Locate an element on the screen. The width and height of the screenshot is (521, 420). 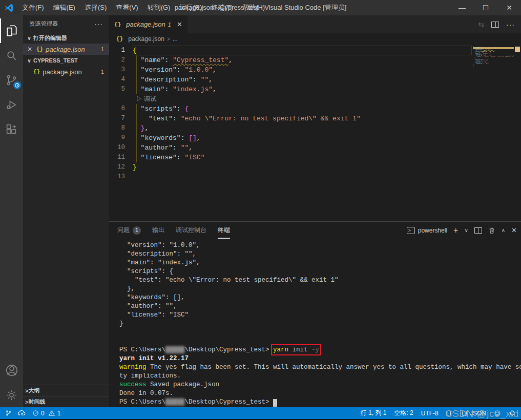
shell-selector: powershell is located at coordinates (432, 230).